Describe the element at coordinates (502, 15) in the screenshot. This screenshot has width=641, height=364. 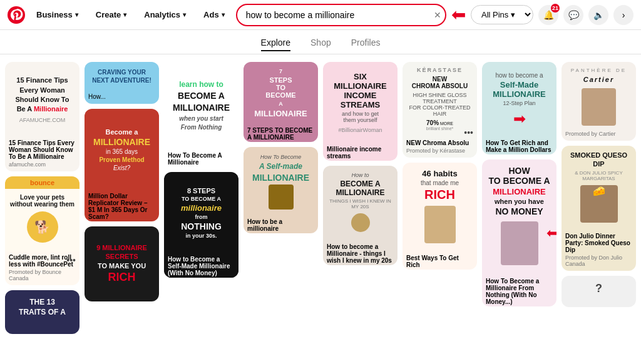
I see `all-pins-dropdown: All Pins ▾` at that location.